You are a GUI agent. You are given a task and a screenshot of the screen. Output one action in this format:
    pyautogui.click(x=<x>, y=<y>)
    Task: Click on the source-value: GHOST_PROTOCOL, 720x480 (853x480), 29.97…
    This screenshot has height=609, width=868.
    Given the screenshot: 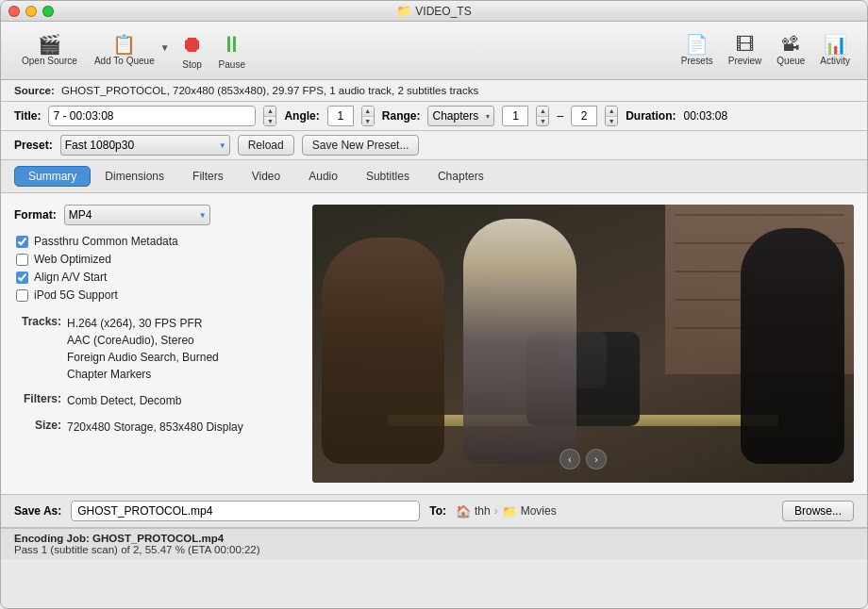 What is the action you would take?
    pyautogui.click(x=270, y=91)
    